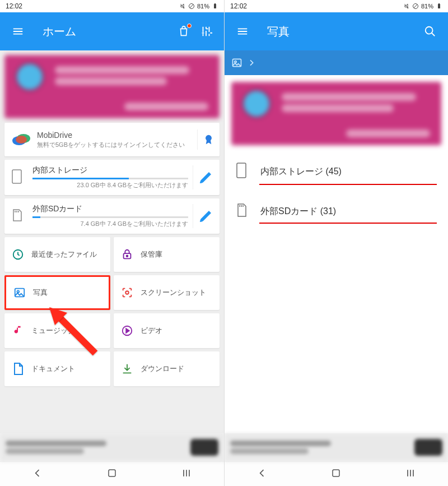 The height and width of the screenshot is (486, 448). Describe the element at coordinates (57, 369) in the screenshot. I see `documents-tile: ドキュメント` at that location.